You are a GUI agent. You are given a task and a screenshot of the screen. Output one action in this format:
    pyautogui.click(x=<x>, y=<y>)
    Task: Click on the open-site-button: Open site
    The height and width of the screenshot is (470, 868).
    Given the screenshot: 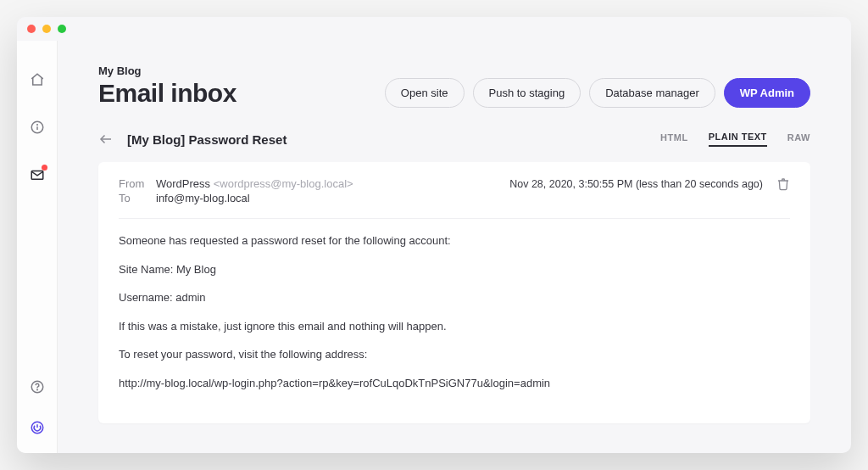 What is the action you would take?
    pyautogui.click(x=425, y=93)
    